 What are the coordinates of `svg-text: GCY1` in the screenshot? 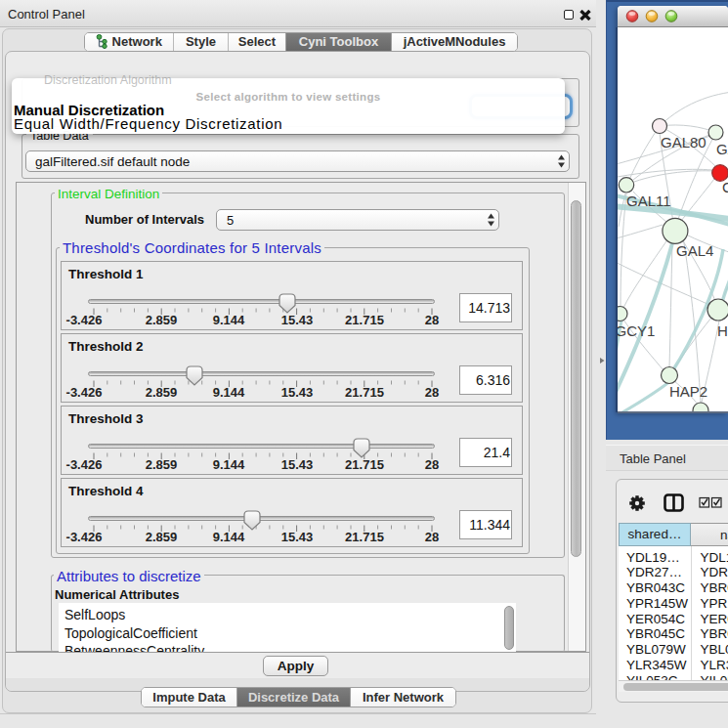 It's located at (636, 330).